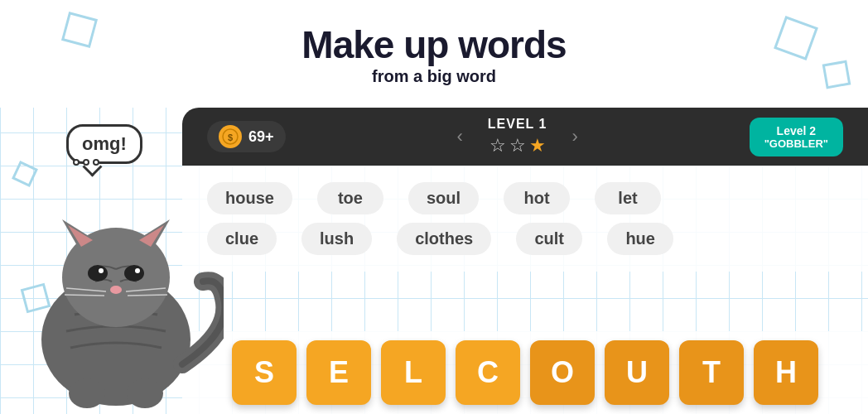 The image size is (868, 414). Describe the element at coordinates (562, 373) in the screenshot. I see `tile-O: O` at that location.